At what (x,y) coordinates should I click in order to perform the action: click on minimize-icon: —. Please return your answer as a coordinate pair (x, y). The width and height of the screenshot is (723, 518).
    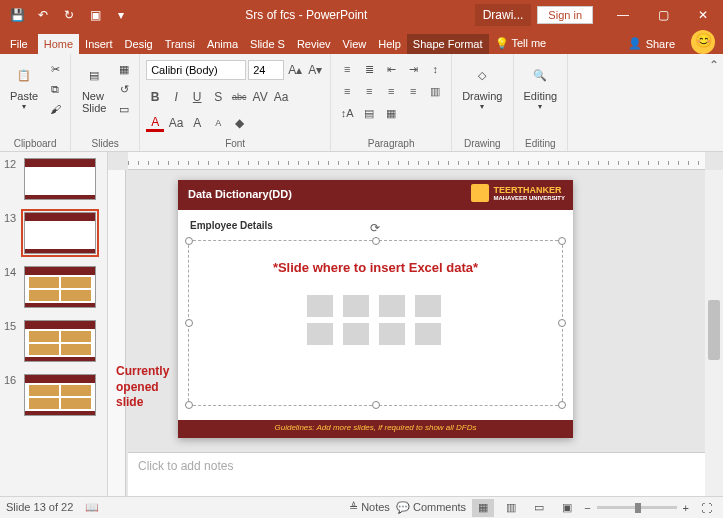
    Looking at the image, I should click on (623, 15).